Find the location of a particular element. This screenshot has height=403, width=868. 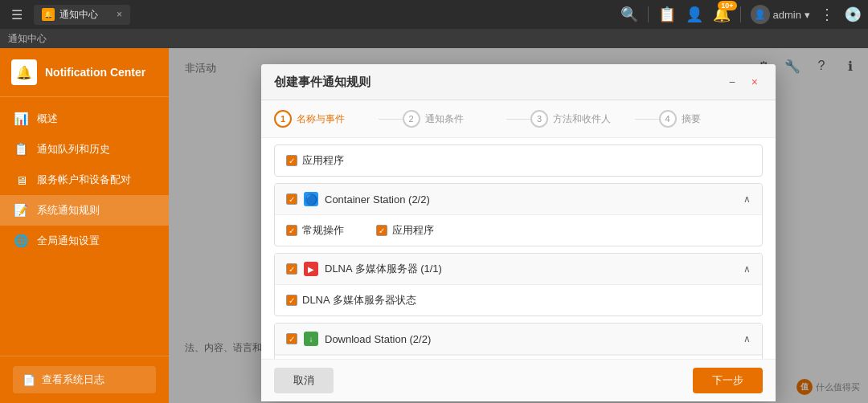

step-3: 3 方法和收件人 is located at coordinates (583, 119).